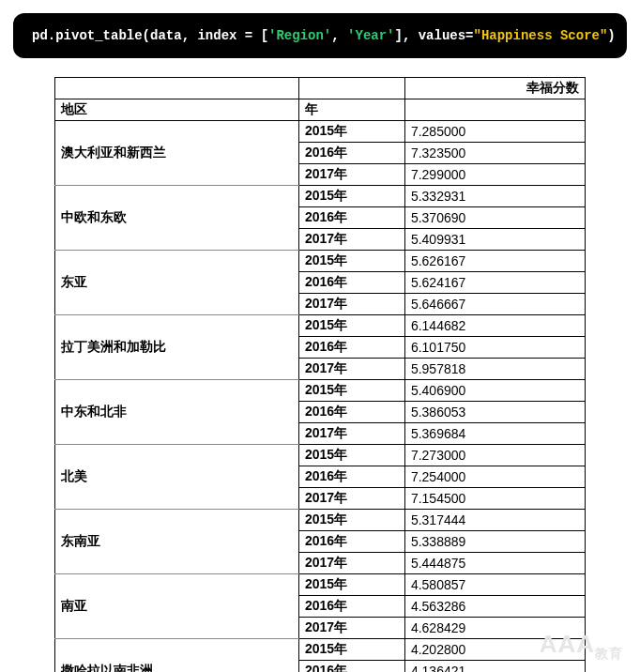 The image size is (640, 672). I want to click on code-string: 'Year', so click(371, 36).